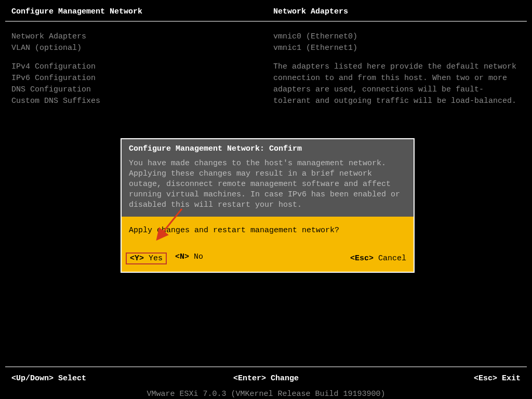 The height and width of the screenshot is (399, 532). What do you see at coordinates (56, 67) in the screenshot?
I see `menu-item-ipv4: IPv4 Configuration` at bounding box center [56, 67].